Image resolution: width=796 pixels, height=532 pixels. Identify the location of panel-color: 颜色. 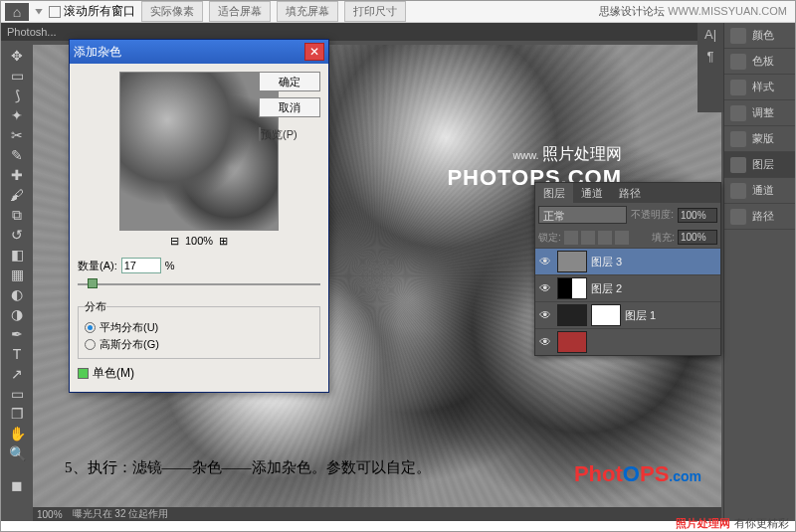
(760, 36).